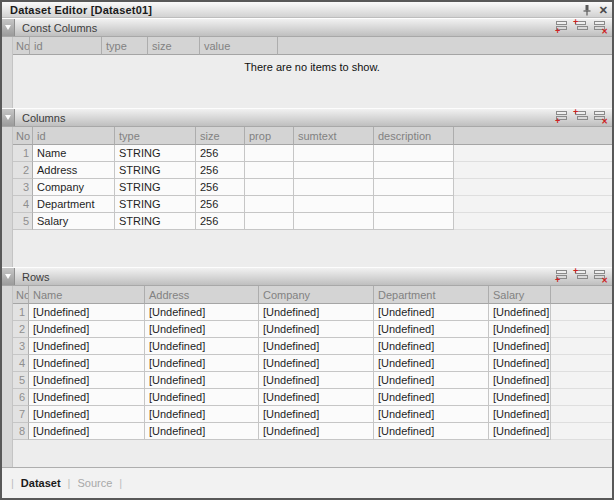 This screenshot has height=500, width=614. I want to click on grid-cell: Salary, so click(74, 222).